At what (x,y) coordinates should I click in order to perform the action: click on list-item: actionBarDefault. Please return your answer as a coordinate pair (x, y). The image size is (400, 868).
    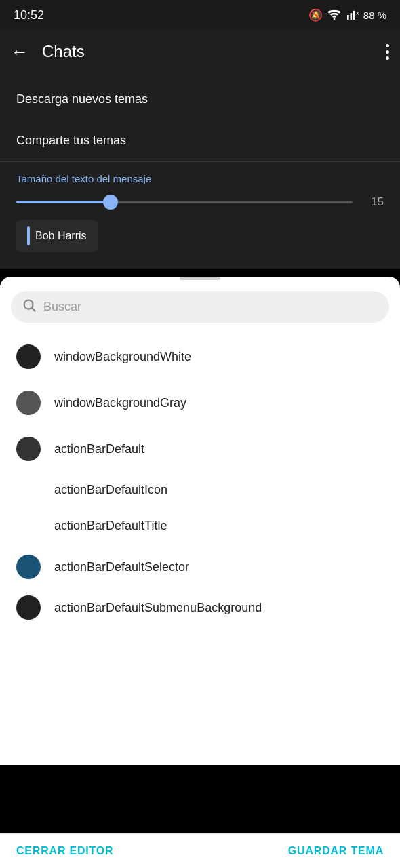
    Looking at the image, I should click on (200, 449).